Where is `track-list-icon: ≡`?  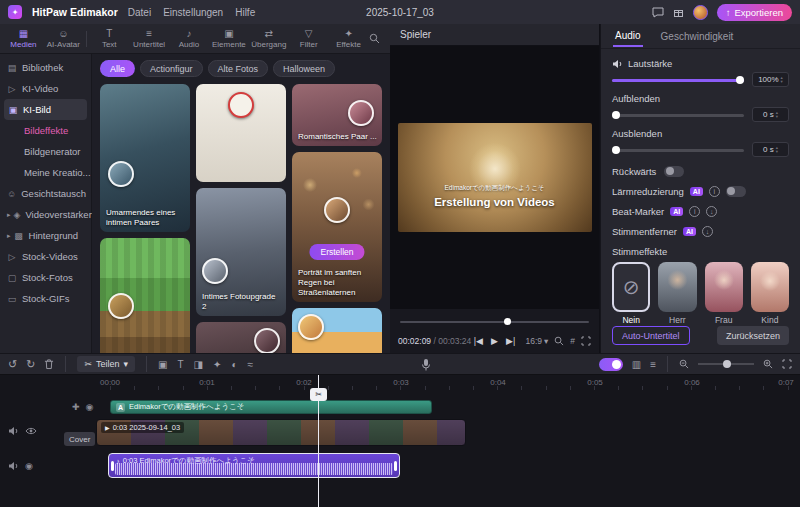 track-list-icon: ≡ is located at coordinates (653, 364).